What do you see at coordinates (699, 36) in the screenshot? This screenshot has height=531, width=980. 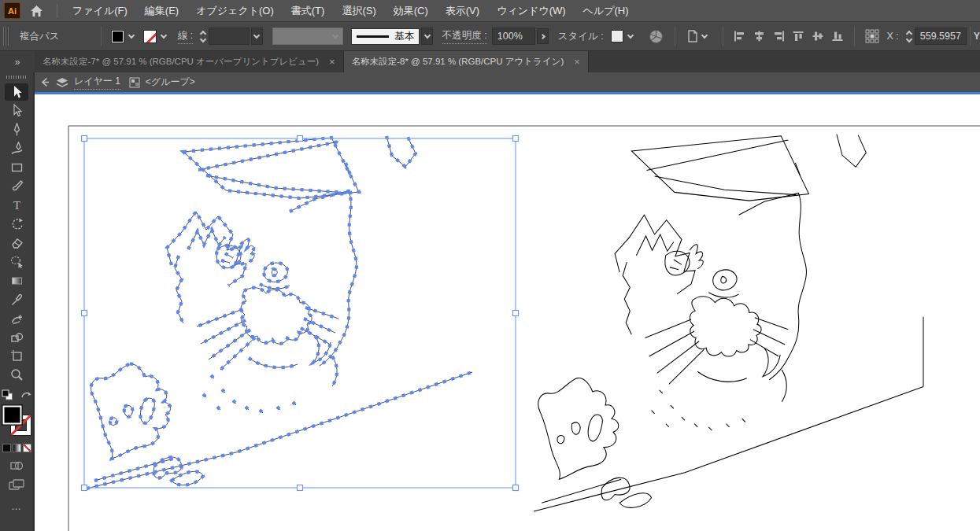 I see `document-setup-dropdown` at bounding box center [699, 36].